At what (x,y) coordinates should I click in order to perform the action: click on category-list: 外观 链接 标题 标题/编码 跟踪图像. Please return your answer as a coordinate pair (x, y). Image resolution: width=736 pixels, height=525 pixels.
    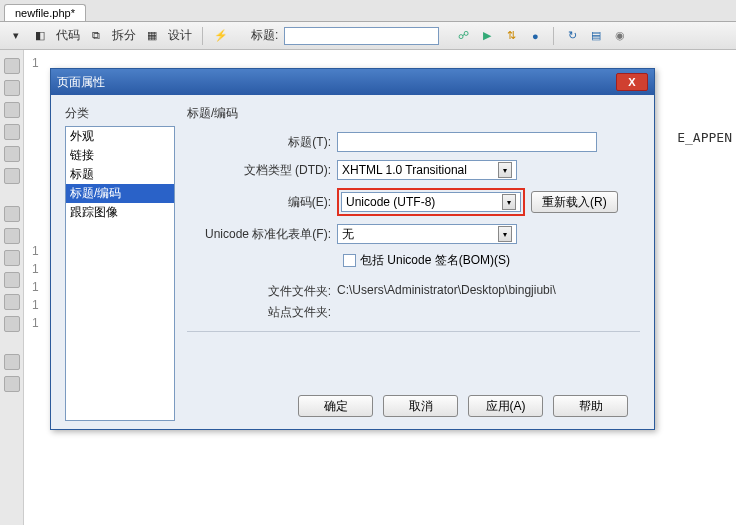
    Looking at the image, I should click on (120, 274).